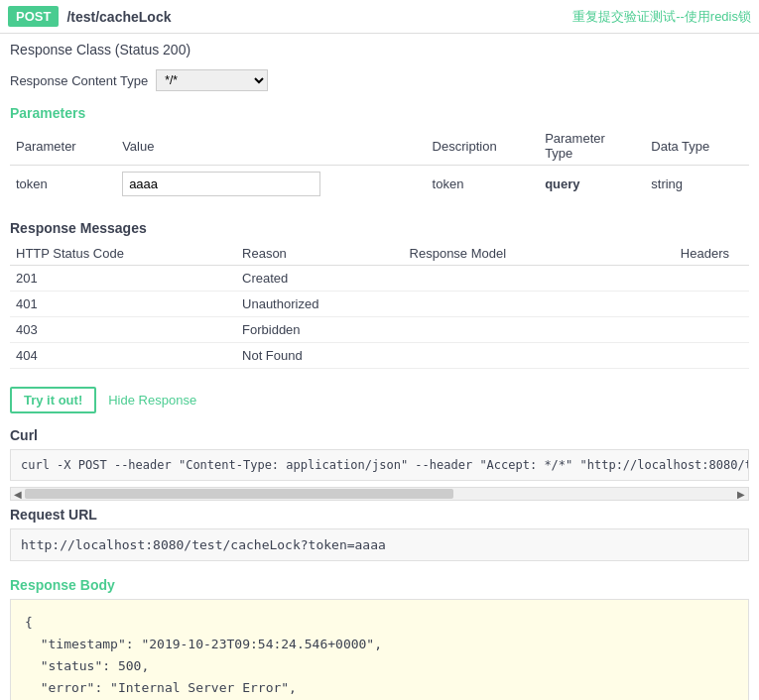  I want to click on reason-401: Unauthorized, so click(319, 304).